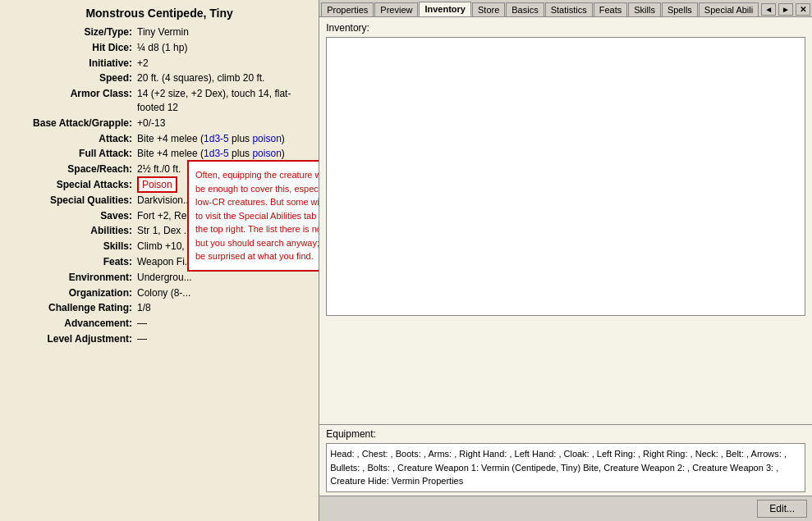 The height and width of the screenshot is (521, 812). I want to click on tooltip-box: Often, equipping the creature weapon wil…, so click(253, 216).